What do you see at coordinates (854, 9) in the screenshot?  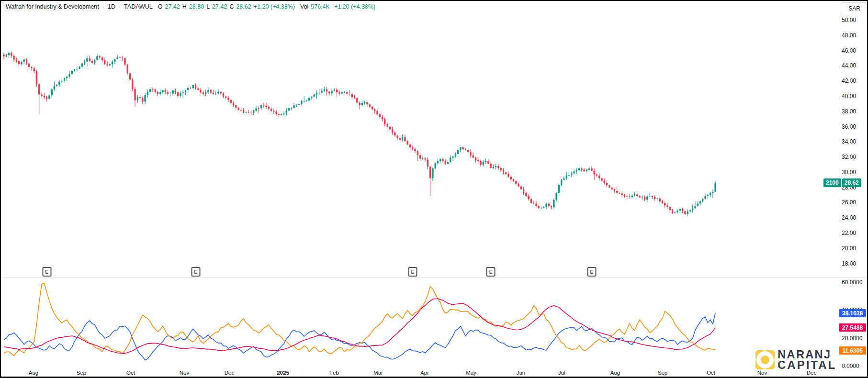 I see `currency-label: SAR` at bounding box center [854, 9].